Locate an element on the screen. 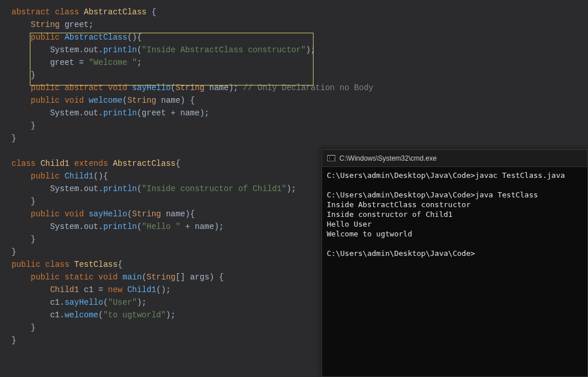 The width and height of the screenshot is (588, 377). code-line: System.out.println("Inside AbstractClass… is located at coordinates (294, 50).